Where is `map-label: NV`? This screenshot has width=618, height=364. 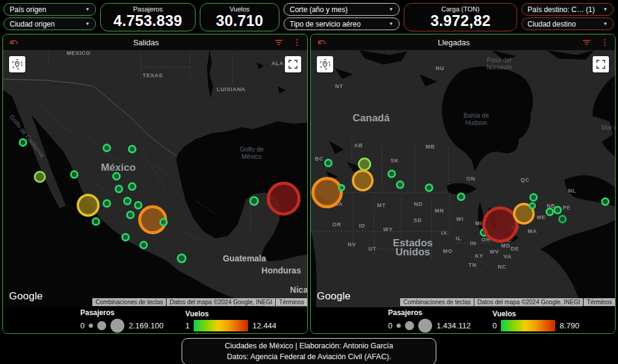 map-label: NV is located at coordinates (352, 244).